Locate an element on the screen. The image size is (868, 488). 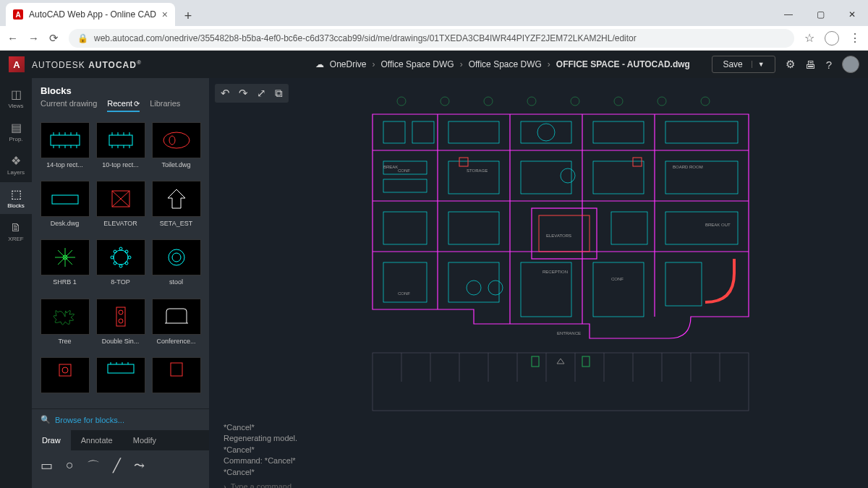
undo-icon: ↶ is located at coordinates (226, 93).